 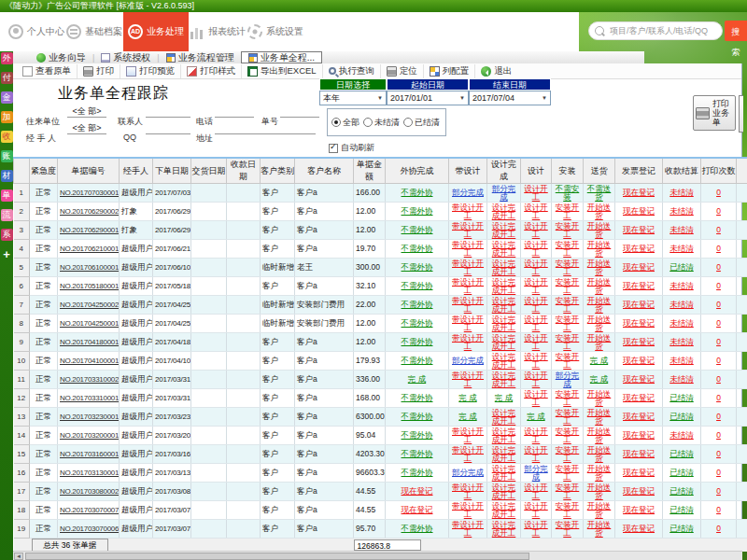 What do you see at coordinates (536, 171) in the screenshot?
I see `col-header-设计: 设计` at bounding box center [536, 171].